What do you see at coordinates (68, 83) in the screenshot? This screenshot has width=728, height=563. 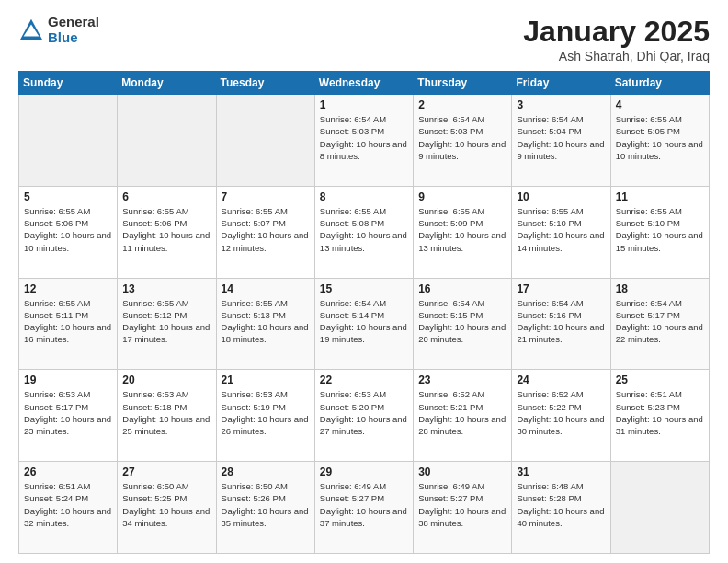 I see `weekday-header-sunday: Sunday` at bounding box center [68, 83].